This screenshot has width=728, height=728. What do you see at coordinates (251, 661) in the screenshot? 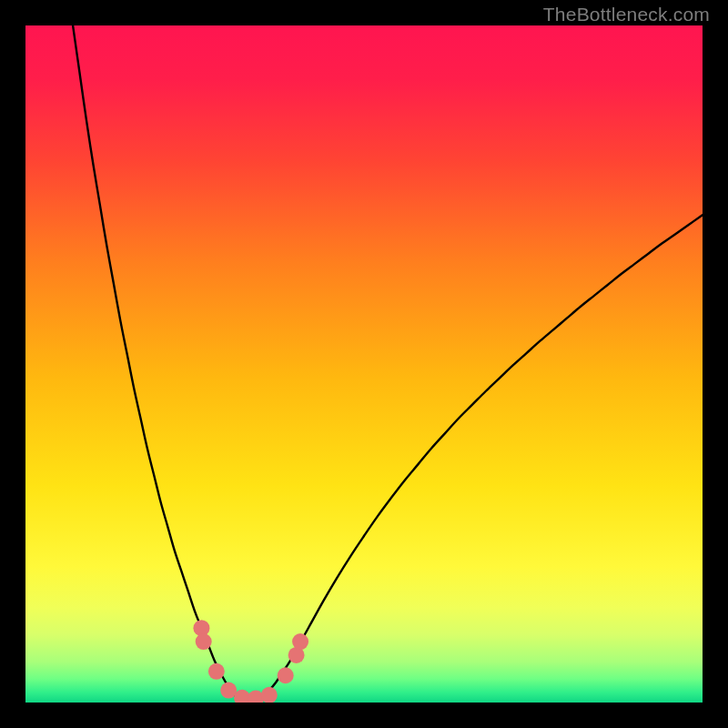
I see `valley-markers` at bounding box center [251, 661].